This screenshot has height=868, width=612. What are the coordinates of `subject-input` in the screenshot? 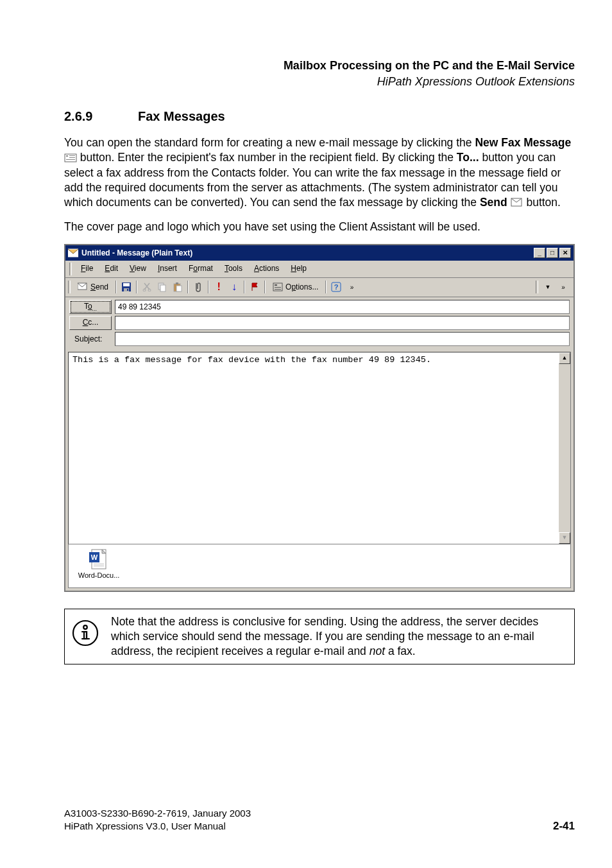 It's located at (343, 339).